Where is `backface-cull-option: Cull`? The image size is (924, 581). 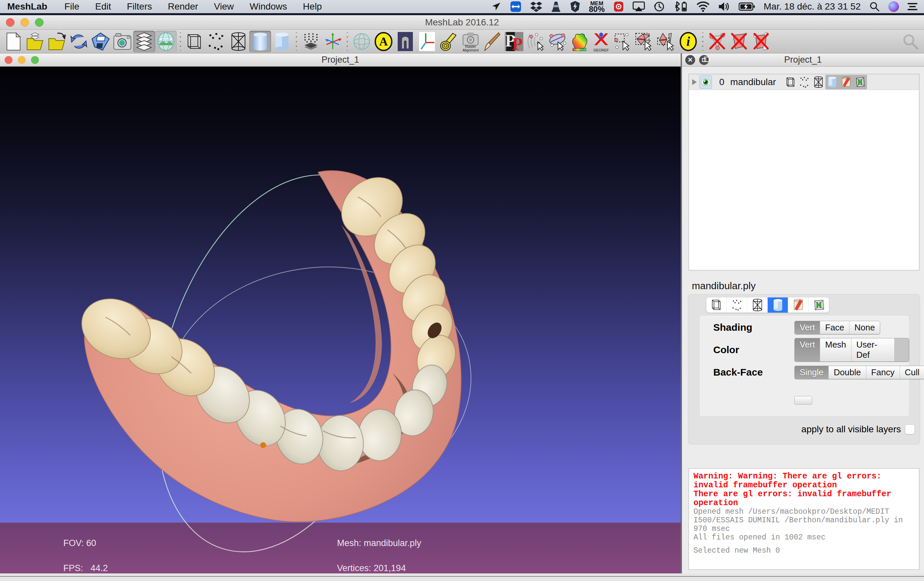 backface-cull-option: Cull is located at coordinates (912, 372).